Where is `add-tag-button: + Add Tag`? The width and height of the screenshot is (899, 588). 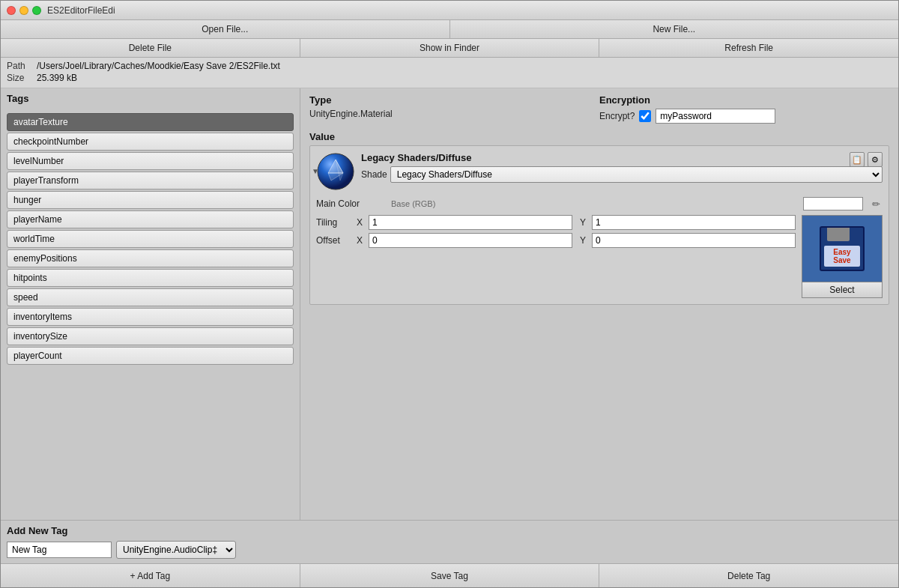 add-tag-button: + Add Tag is located at coordinates (151, 575).